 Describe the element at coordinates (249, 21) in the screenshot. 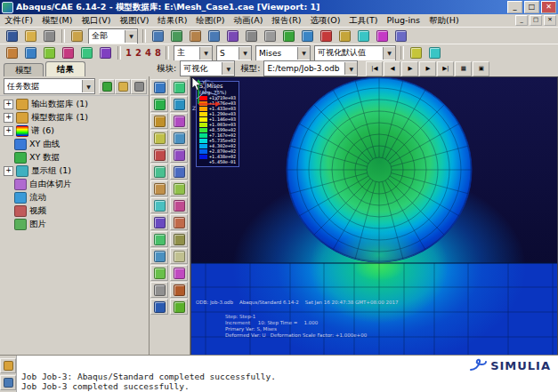

I see `menu-item-7: 动画(A)` at that location.